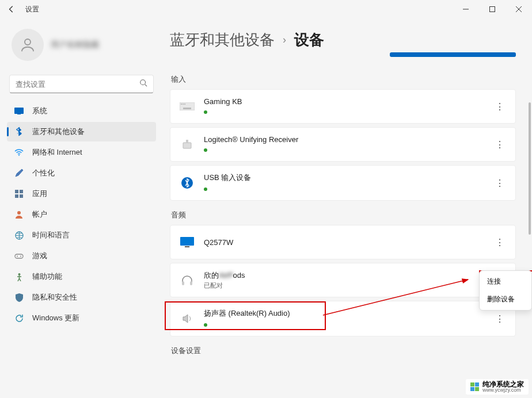 This screenshot has width=532, height=398. What do you see at coordinates (492, 9) in the screenshot?
I see `maximize-button` at bounding box center [492, 9].